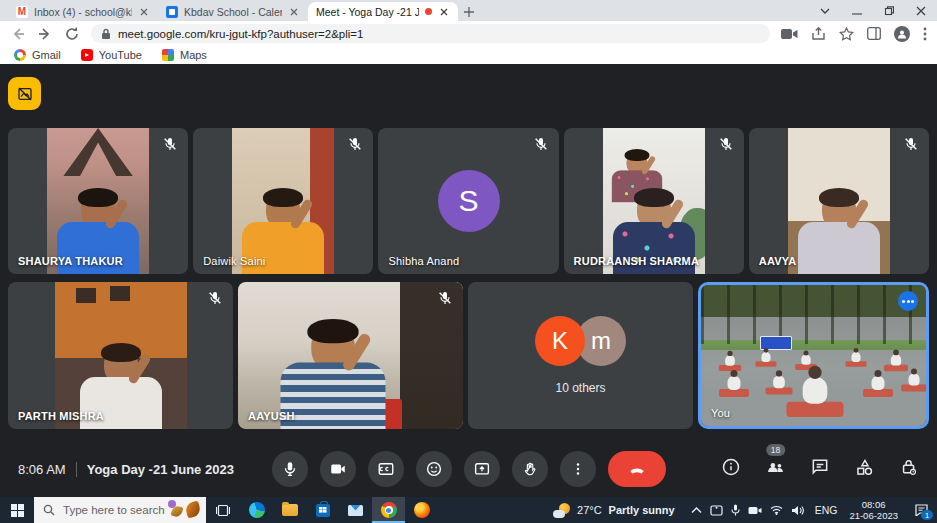 The height and width of the screenshot is (523, 937). I want to click on tab-calendar: Kbdav School - Calendar - Wedn, so click(233, 12).